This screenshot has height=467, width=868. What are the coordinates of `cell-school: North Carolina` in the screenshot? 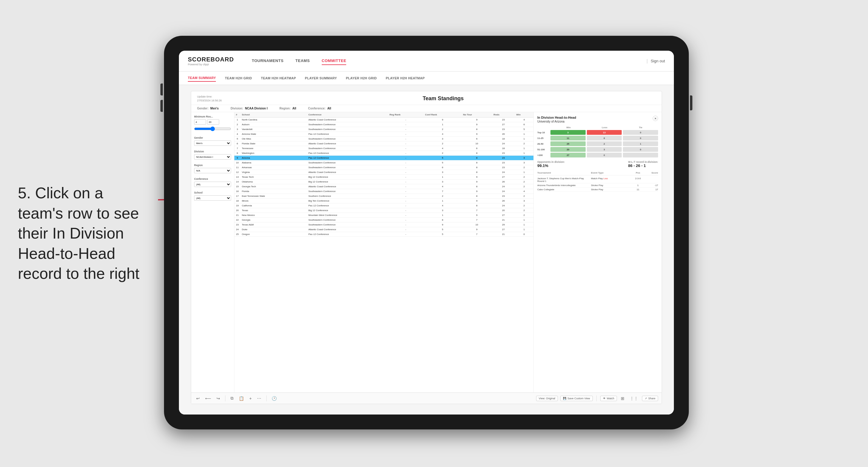 It's located at (274, 120).